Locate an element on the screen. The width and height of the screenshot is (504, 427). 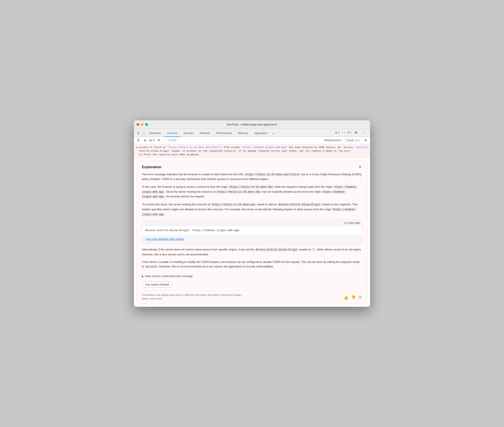
warn-badge: ⚠ 1 is located at coordinates (344, 133).